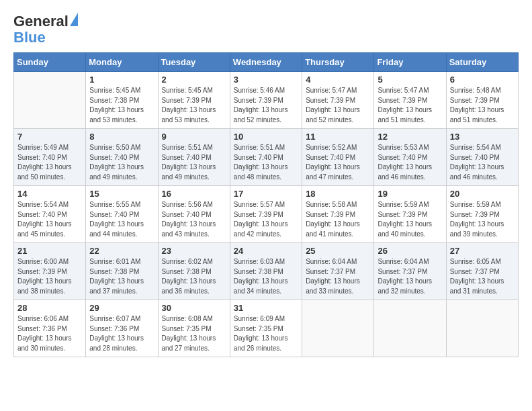  I want to click on day-detail: Sunrise: 6:03 AMSunset: 7:38 PMDaylight:…, so click(266, 277).